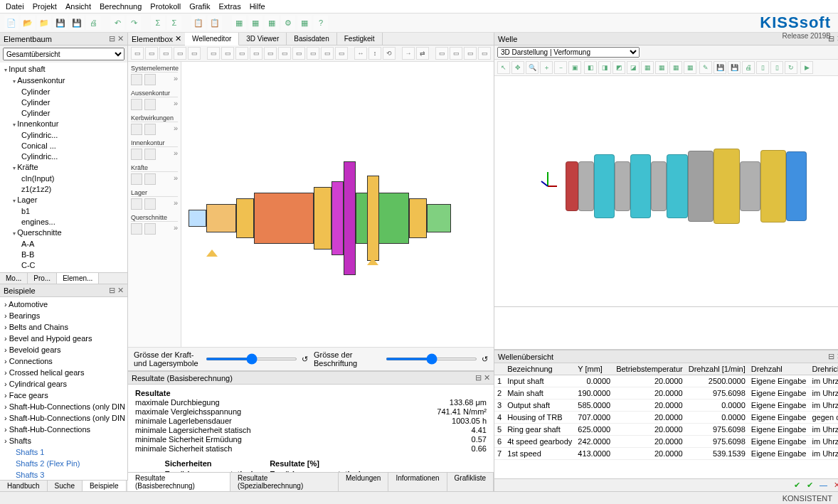  What do you see at coordinates (64, 475) in the screenshot?
I see `list-item: Shafts 3` at bounding box center [64, 475].